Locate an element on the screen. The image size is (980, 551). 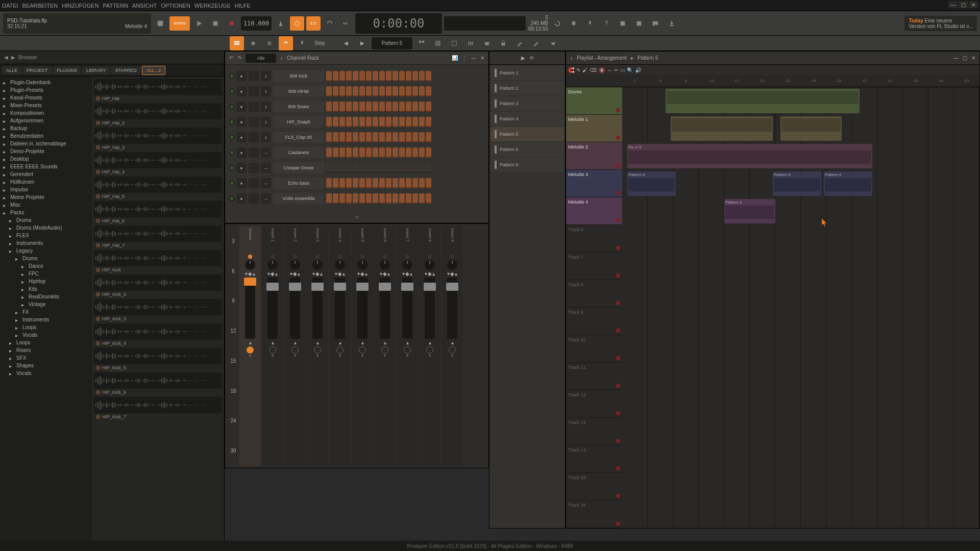
channel-name: FLS_Clap 05 is located at coordinates (299, 137).